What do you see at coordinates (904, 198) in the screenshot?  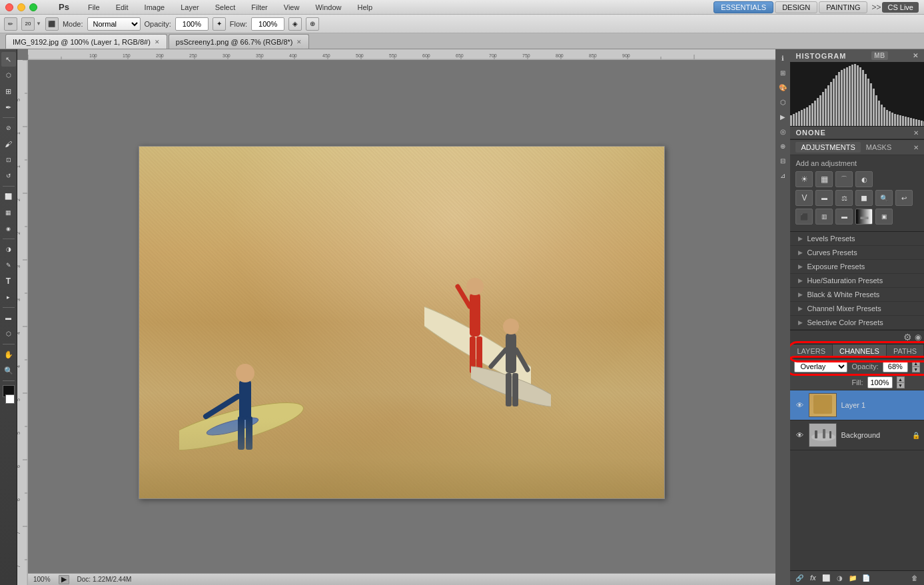 I see `adj-channel-mixer-btn: ↩` at bounding box center [904, 198].